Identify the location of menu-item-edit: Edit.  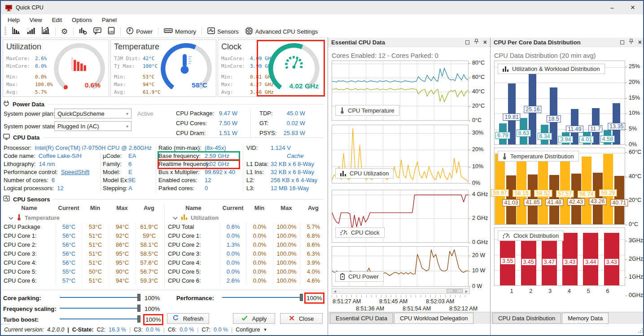
(57, 20).